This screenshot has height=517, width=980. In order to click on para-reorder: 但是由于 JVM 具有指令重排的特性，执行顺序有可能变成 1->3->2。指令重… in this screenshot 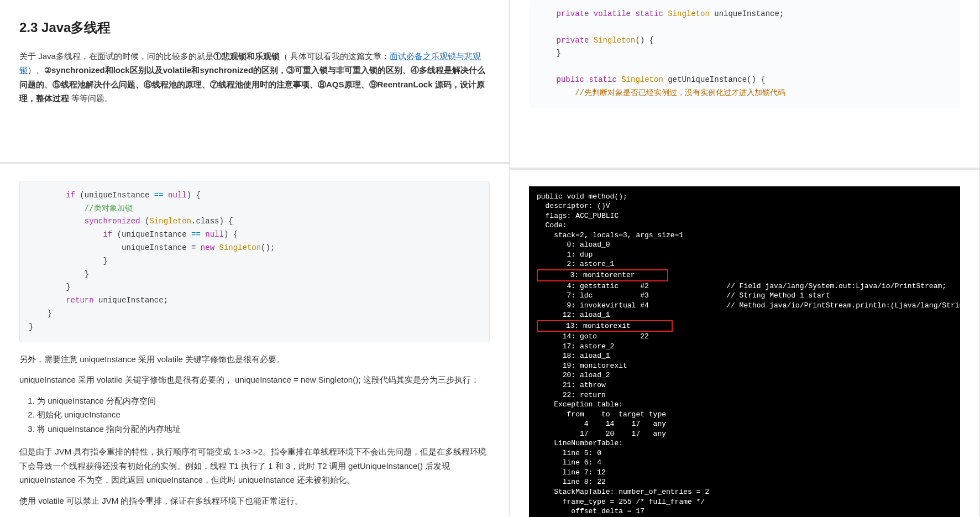, I will do `click(254, 466)`.